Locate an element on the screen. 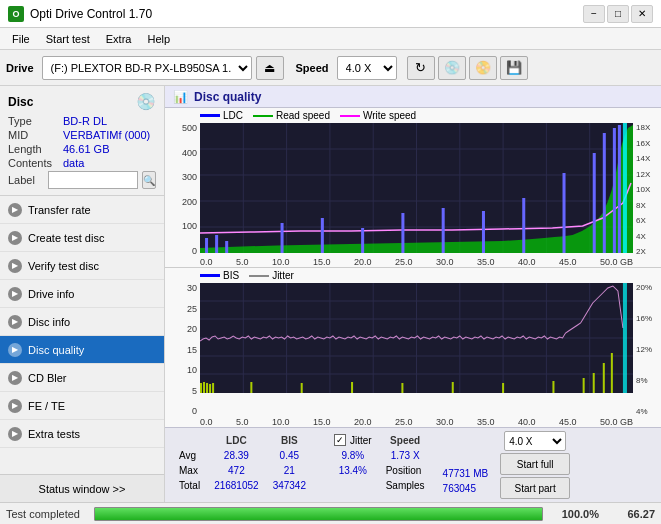 The width and height of the screenshot is (661, 524). jitter-label: Jitter is located at coordinates (361, 440).